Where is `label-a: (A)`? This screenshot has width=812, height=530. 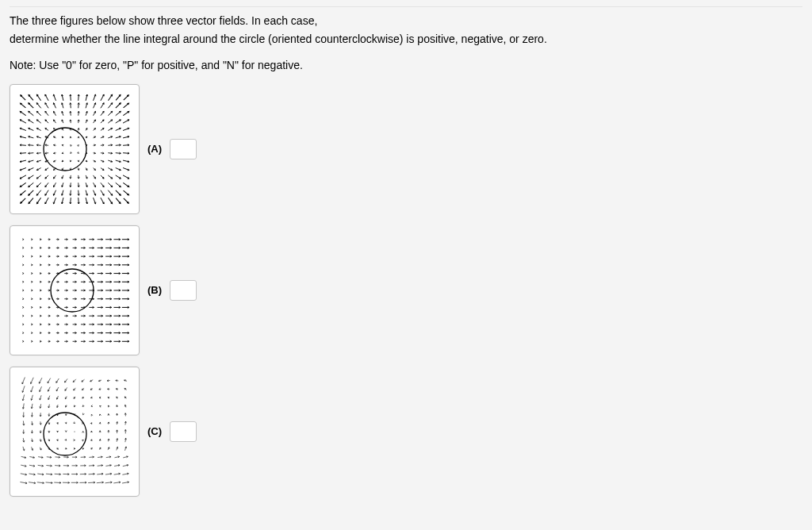 label-a: (A) is located at coordinates (155, 149).